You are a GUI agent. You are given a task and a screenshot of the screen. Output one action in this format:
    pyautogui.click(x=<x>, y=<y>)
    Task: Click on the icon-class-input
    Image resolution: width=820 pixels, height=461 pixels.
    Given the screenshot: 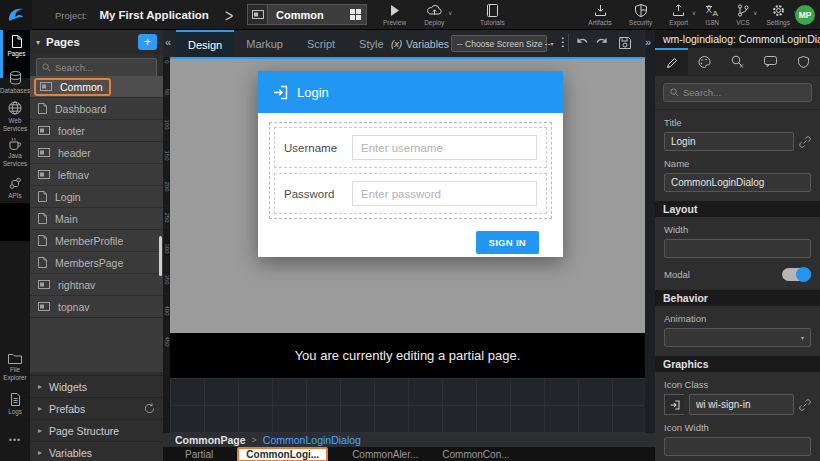 What is the action you would take?
    pyautogui.click(x=742, y=404)
    